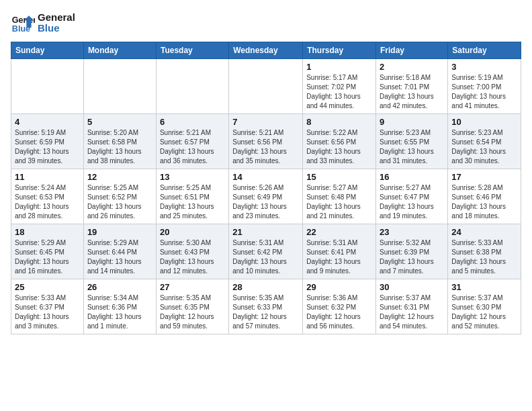 The height and width of the screenshot is (411, 532). I want to click on calendar-cell: 19Sunrise: 5:29 AM Sunset: 6:44 PM Dayli…, so click(120, 252).